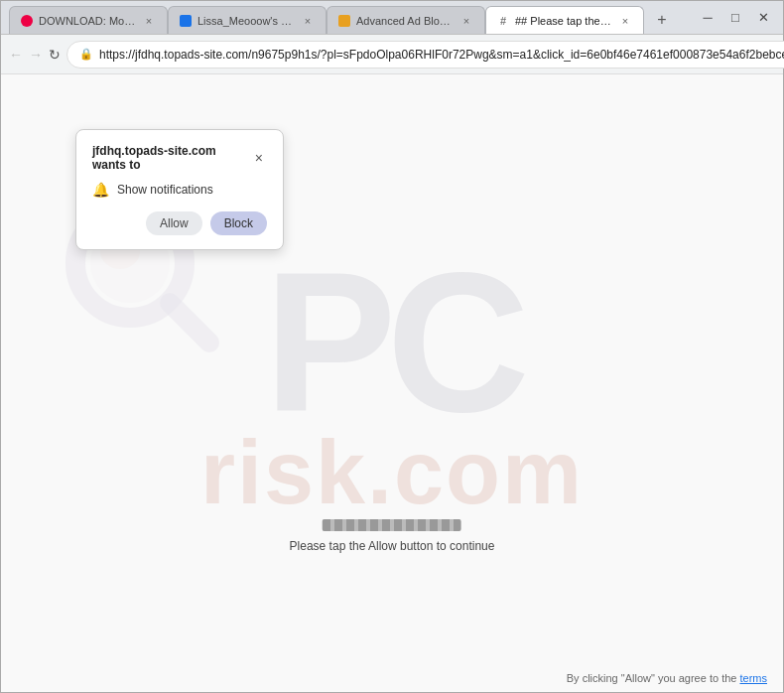 This screenshot has height=693, width=784. Describe the element at coordinates (735, 18) in the screenshot. I see `maximize-button: □` at that location.